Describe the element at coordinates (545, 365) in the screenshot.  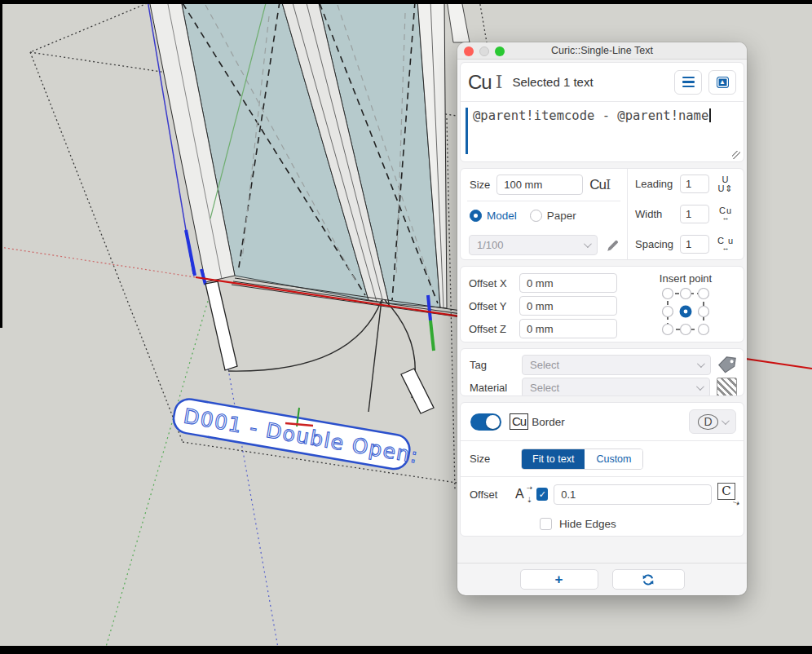
I see `tag-select-placeholder: Select` at that location.